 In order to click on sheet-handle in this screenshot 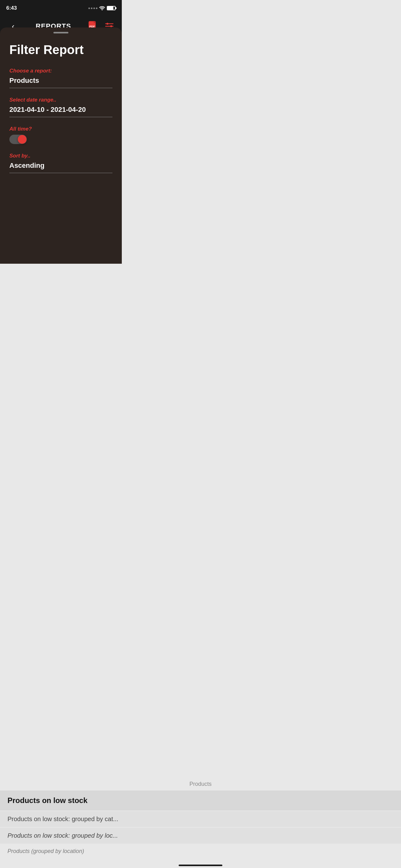, I will do `click(61, 33)`.